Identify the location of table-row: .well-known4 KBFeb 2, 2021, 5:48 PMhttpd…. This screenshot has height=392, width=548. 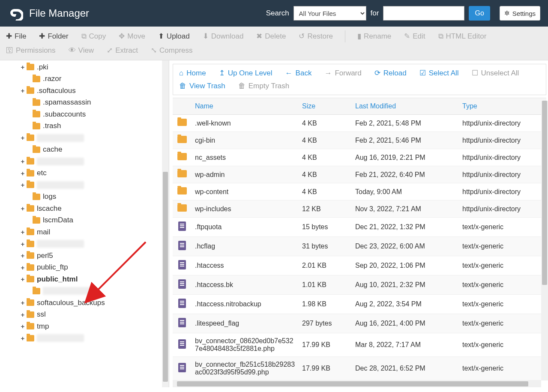
(359, 123).